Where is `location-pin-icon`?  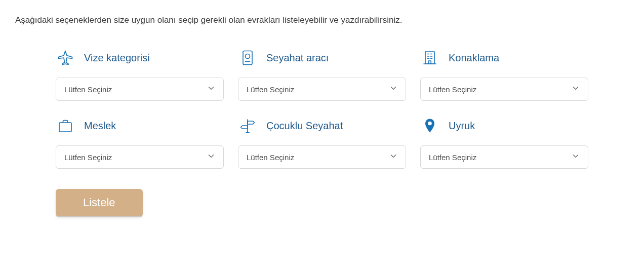 location-pin-icon is located at coordinates (430, 126).